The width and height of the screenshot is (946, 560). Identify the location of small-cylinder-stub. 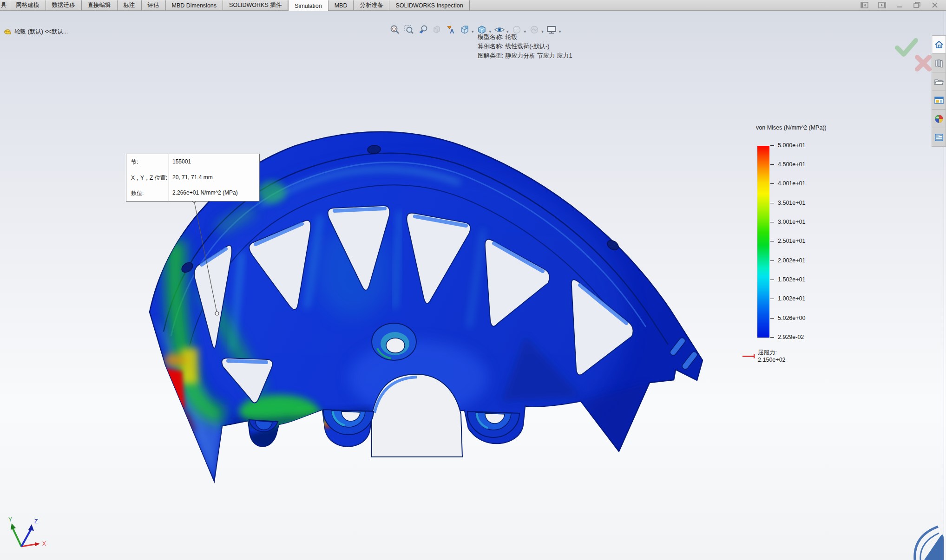
(263, 426).